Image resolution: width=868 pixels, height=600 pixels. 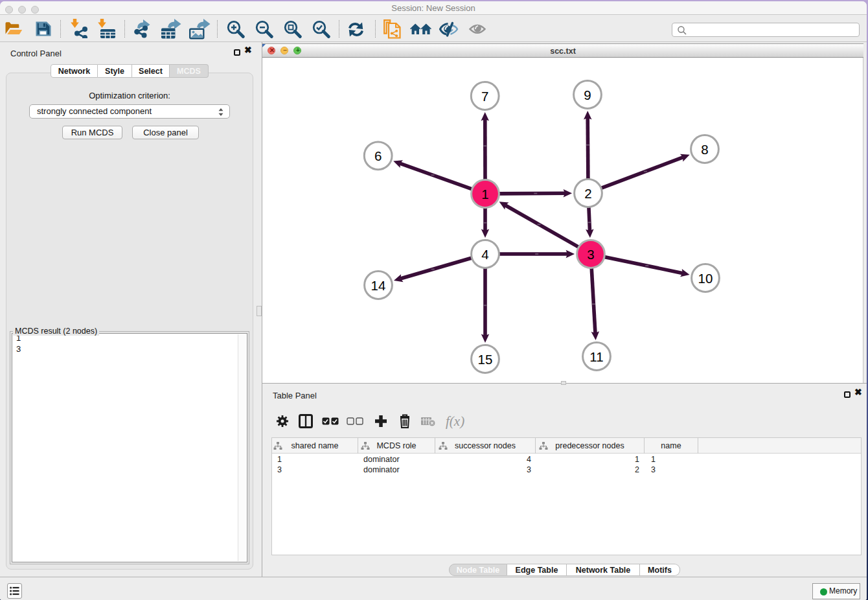 What do you see at coordinates (485, 254) in the screenshot?
I see `svg-text: 4` at bounding box center [485, 254].